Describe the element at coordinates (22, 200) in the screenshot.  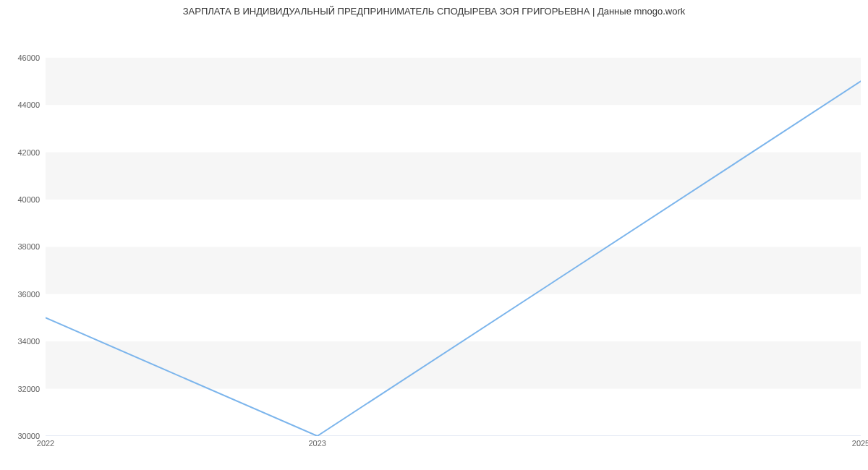
I see `y-tick-label: 40000` at that location.